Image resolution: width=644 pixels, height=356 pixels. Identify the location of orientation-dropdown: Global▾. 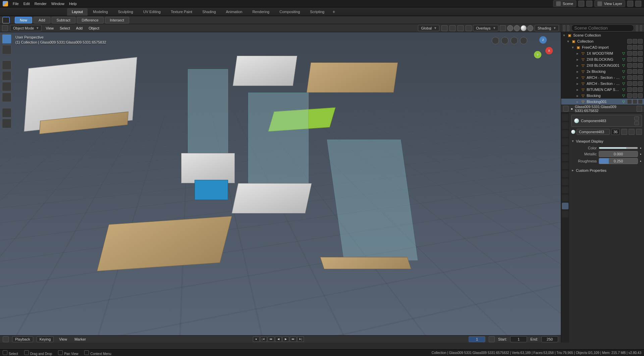
(429, 28).